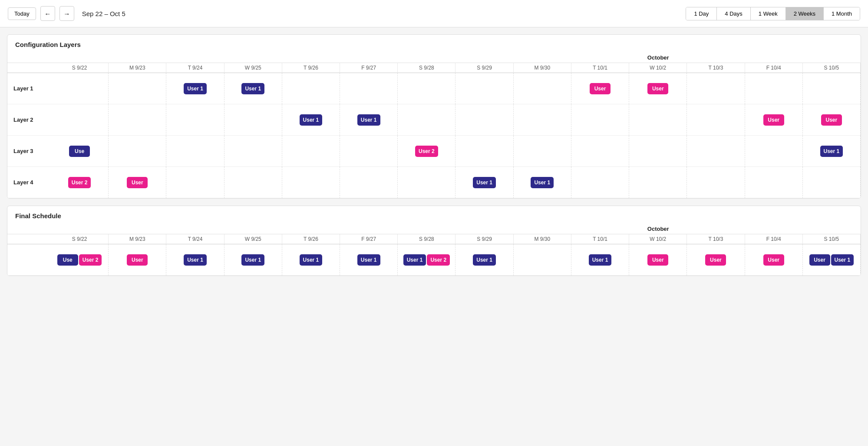  What do you see at coordinates (434, 43) in the screenshot?
I see `config-title: Configuration Layers` at bounding box center [434, 43].